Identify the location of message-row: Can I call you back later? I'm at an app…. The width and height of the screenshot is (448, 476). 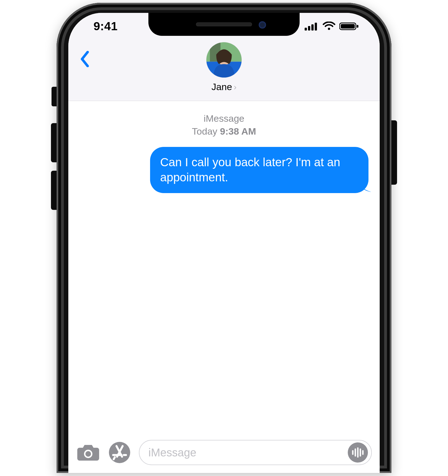
(224, 170).